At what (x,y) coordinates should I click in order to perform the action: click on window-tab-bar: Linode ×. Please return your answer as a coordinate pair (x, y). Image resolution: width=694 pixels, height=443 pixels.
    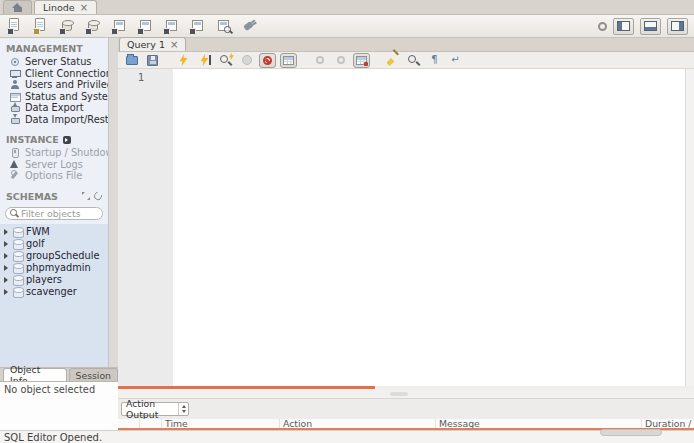
    Looking at the image, I should click on (347, 8).